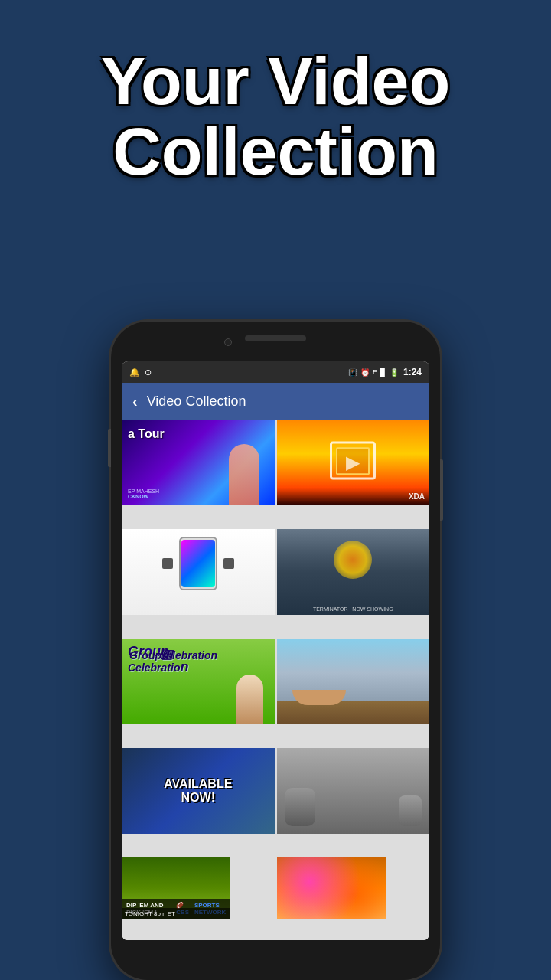 This screenshot has height=980, width=551. What do you see at coordinates (198, 462) in the screenshot?
I see `video-thumb-1: EP MAHESH CKNOW` at bounding box center [198, 462].